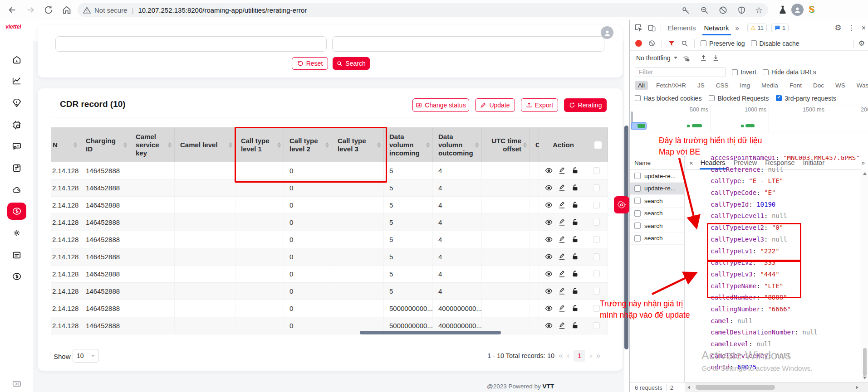  What do you see at coordinates (598, 356) in the screenshot?
I see `last-page-button: »` at bounding box center [598, 356].